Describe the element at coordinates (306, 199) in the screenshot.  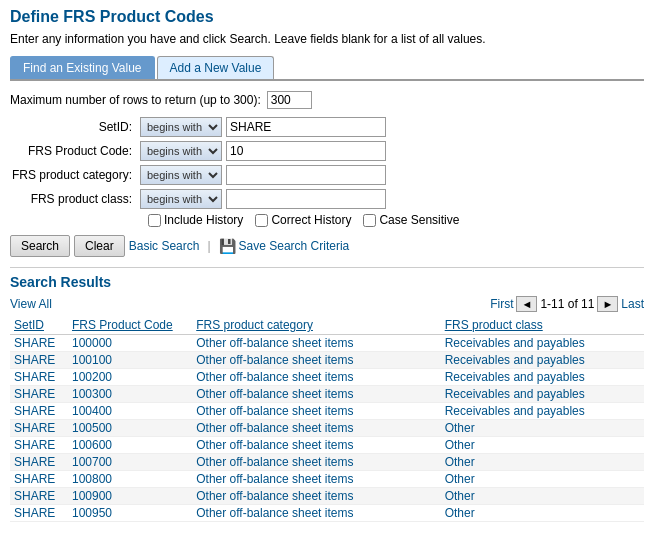
I see `product-class-input` at that location.